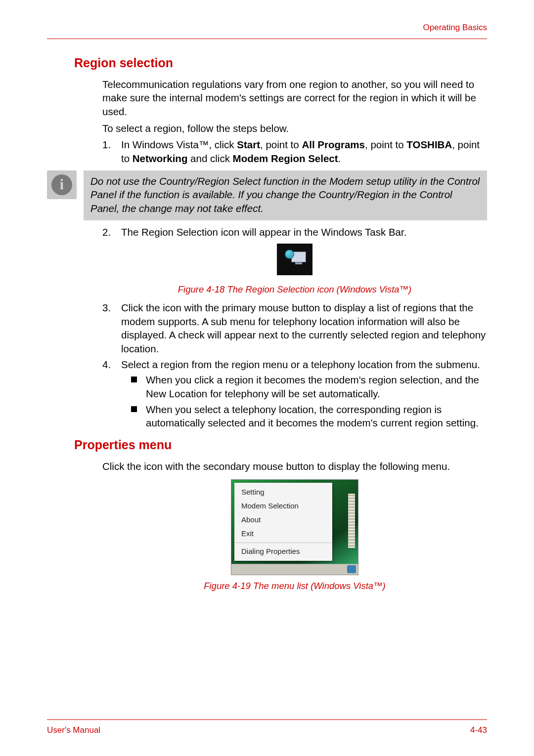 The height and width of the screenshot is (756, 534). I want to click on header-section-link: Operating Basics, so click(455, 28).